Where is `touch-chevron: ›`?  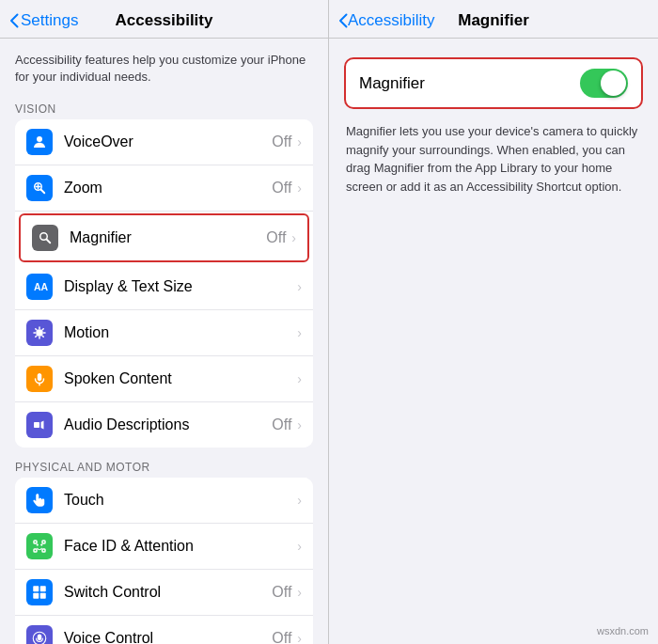
touch-chevron: › is located at coordinates (299, 500).